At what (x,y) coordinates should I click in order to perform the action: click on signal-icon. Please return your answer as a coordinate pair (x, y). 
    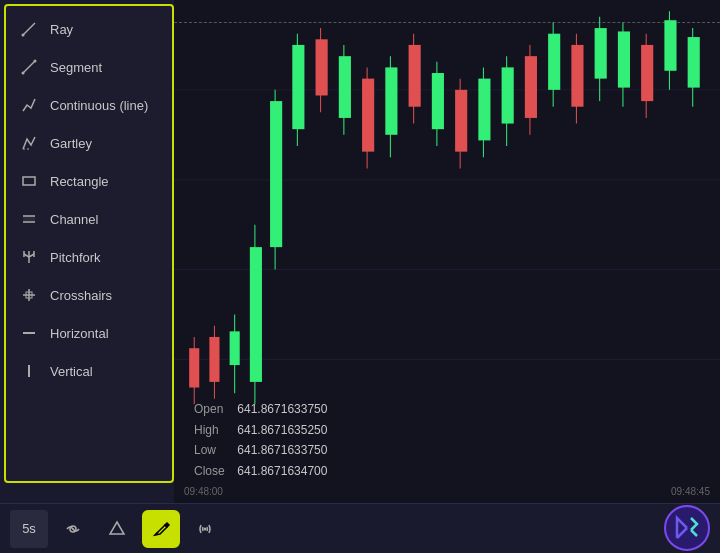
    Looking at the image, I should click on (205, 529).